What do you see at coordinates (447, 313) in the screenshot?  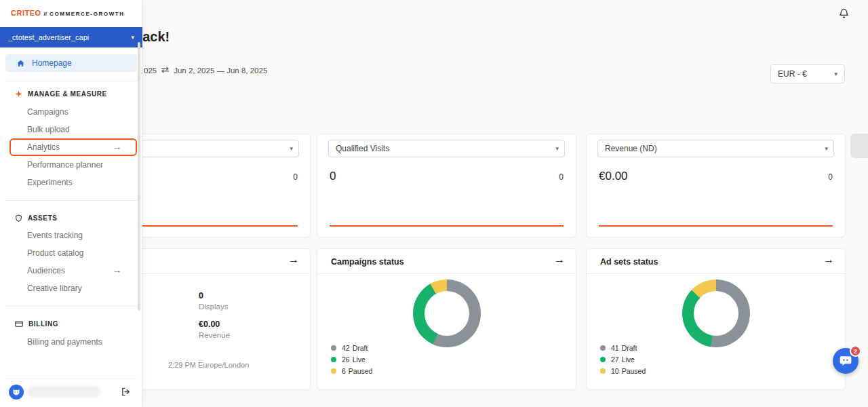 I see `donut-chart` at bounding box center [447, 313].